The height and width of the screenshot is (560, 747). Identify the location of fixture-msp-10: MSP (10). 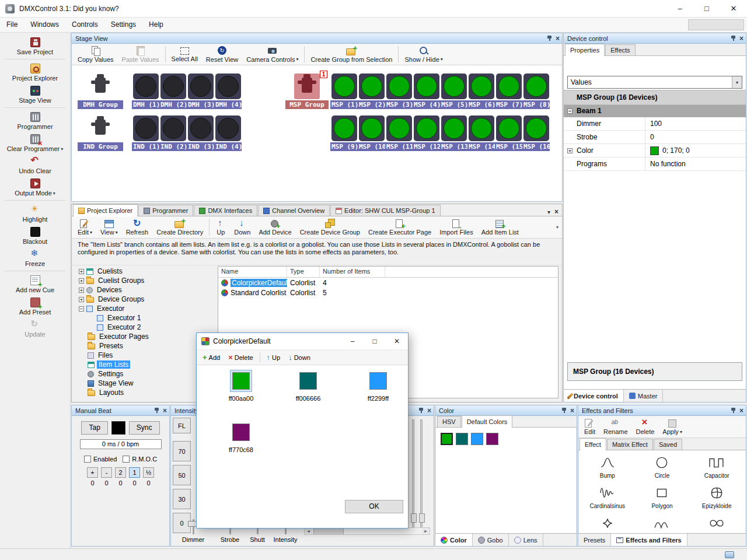
(371, 133).